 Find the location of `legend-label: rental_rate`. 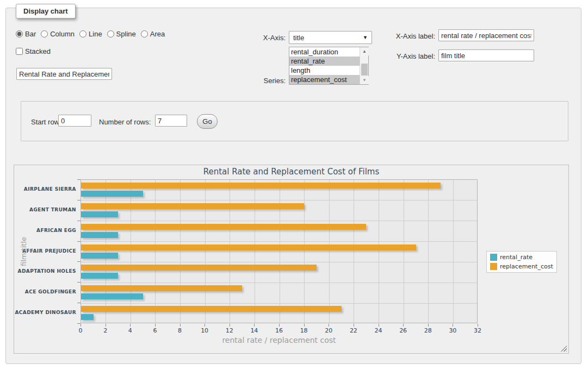

legend-label: rental_rate is located at coordinates (516, 258).